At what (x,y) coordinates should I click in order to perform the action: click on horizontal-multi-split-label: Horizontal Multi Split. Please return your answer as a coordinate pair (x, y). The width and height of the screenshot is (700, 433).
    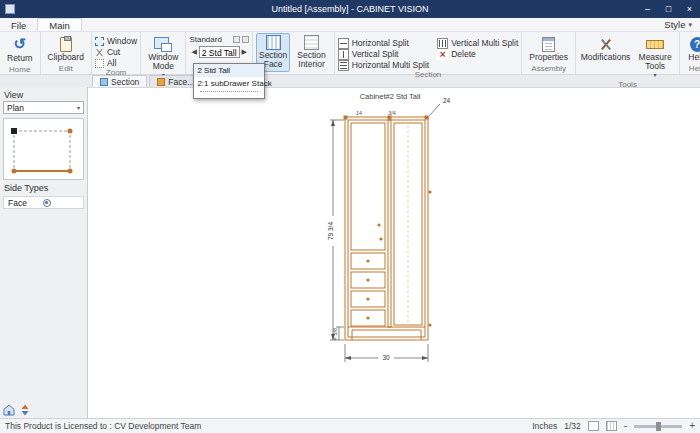
    Looking at the image, I should click on (390, 65).